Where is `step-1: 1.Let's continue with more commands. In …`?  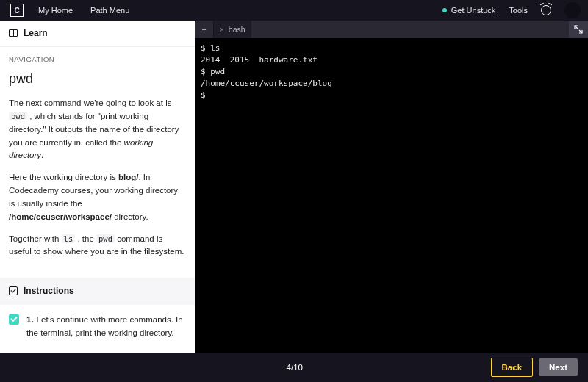 step-1: 1.Let's continue with more commands. In … is located at coordinates (97, 327).